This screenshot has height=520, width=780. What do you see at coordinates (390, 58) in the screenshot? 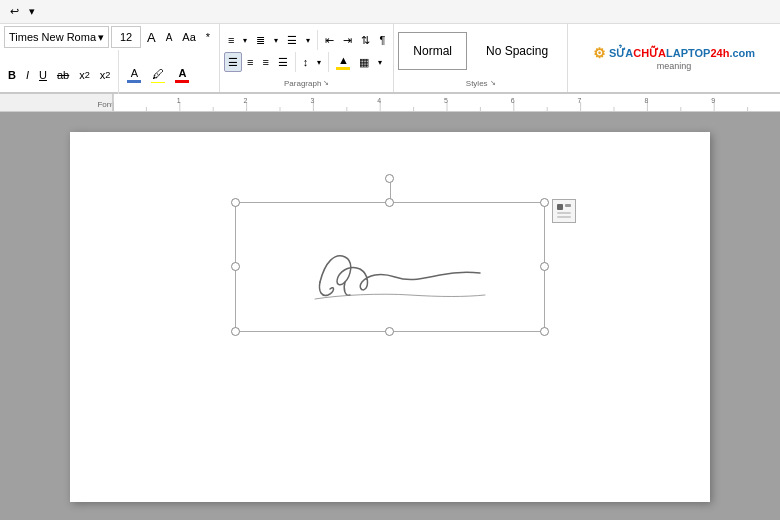
I see `ribbon-content: Times New Roma ▾ 12 A A Aa * B` at bounding box center [390, 58].